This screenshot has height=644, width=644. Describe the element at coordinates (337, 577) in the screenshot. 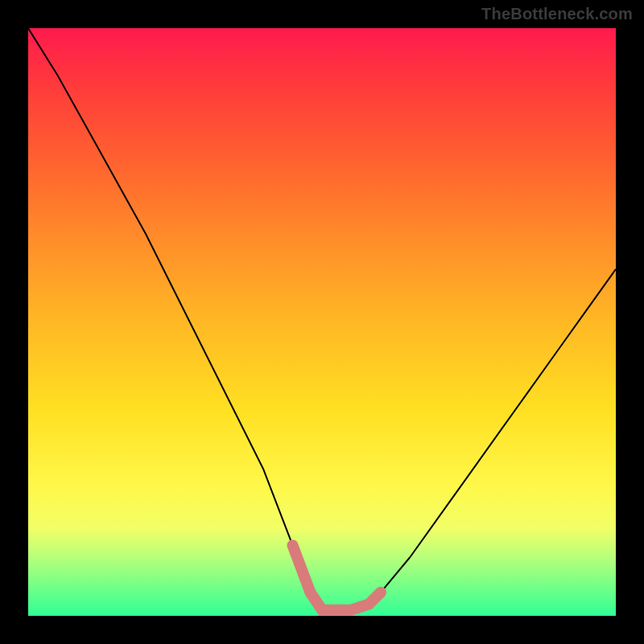

I see `highlight-segment` at that location.